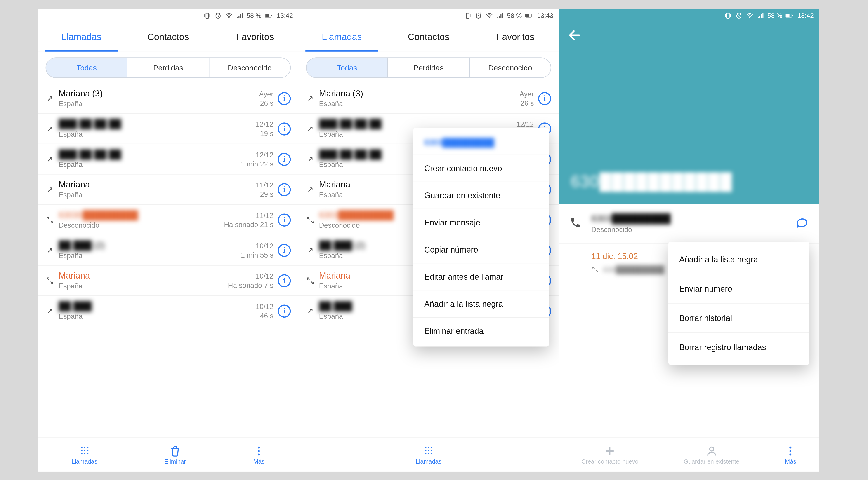 The height and width of the screenshot is (480, 868). I want to click on clock: 13:43, so click(545, 15).